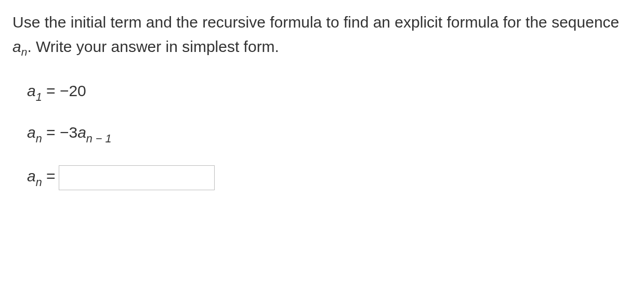 This screenshot has height=303, width=644. Describe the element at coordinates (39, 182) in the screenshot. I see `answer-lhs-sub: n` at that location.